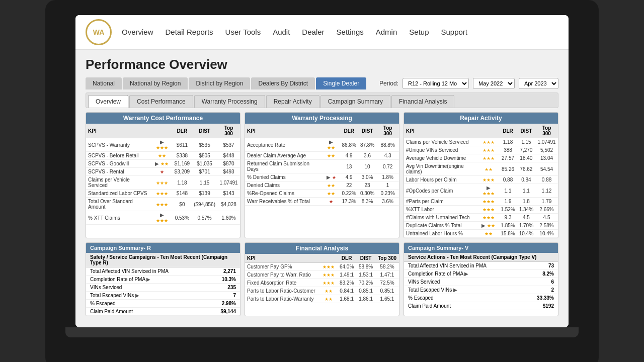  Describe the element at coordinates (430, 306) in the screenshot. I see `campaign-v-label-5: Claim Paid Amount` at that location.